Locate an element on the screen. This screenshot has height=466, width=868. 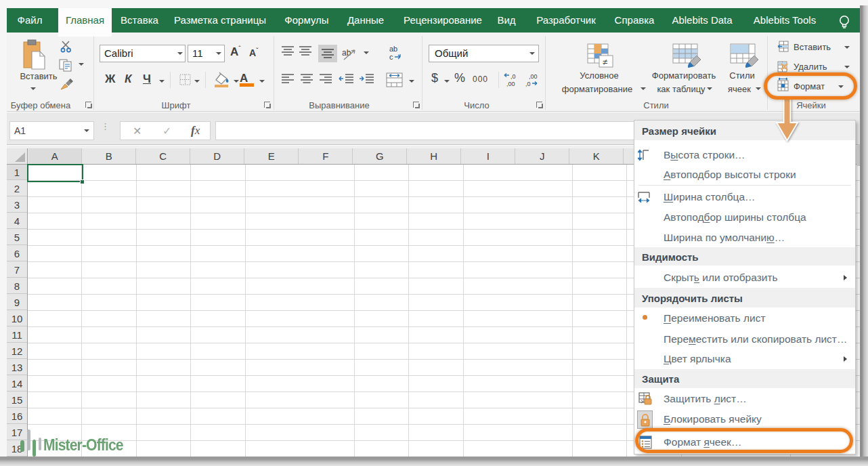
svg-text: c is located at coordinates (391, 57).